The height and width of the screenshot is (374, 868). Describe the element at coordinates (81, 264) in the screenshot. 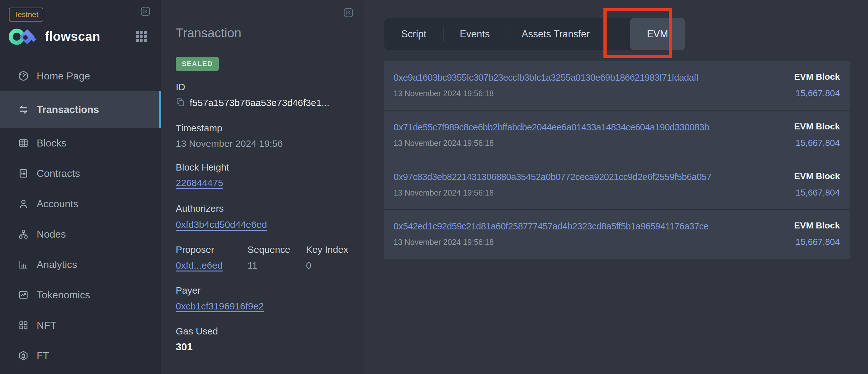

I see `sidebar-item-analytics: Analytics` at that location.